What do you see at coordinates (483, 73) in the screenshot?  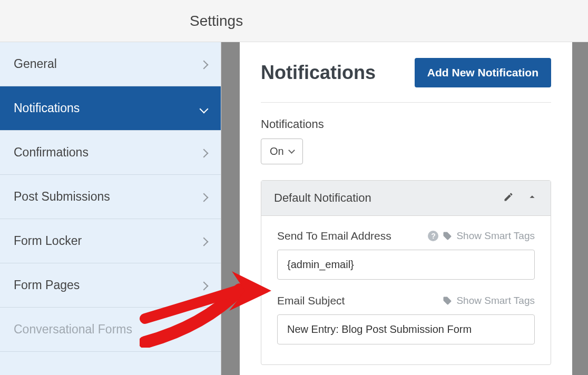 I see `add-new-notification-button: Add New Notification` at bounding box center [483, 73].